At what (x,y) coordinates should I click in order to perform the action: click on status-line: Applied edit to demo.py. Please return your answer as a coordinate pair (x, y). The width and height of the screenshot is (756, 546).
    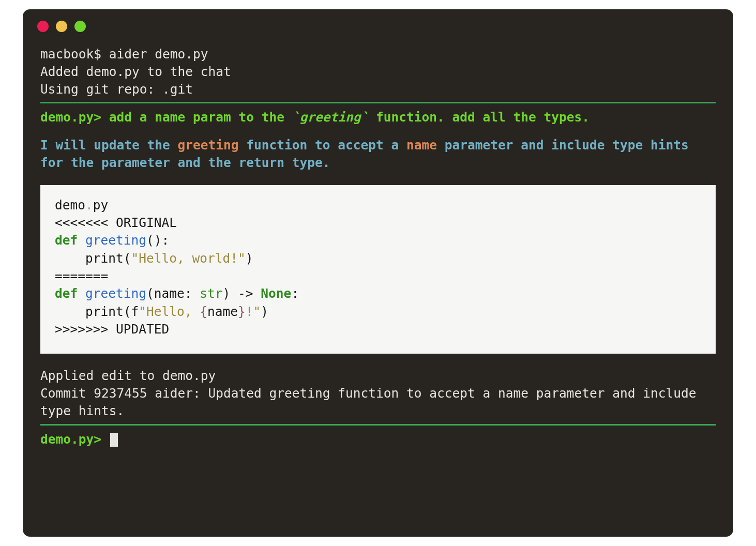
    Looking at the image, I should click on (128, 375).